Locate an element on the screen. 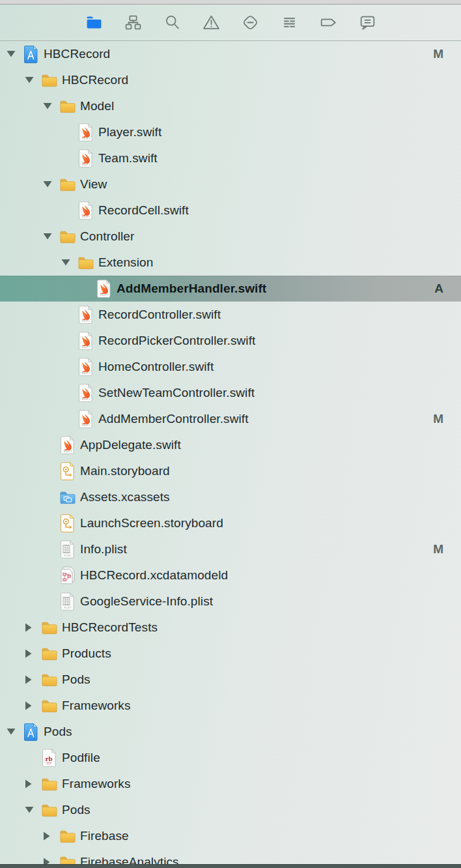 The image size is (461, 868). ruby-file-icon: rb is located at coordinates (49, 758).